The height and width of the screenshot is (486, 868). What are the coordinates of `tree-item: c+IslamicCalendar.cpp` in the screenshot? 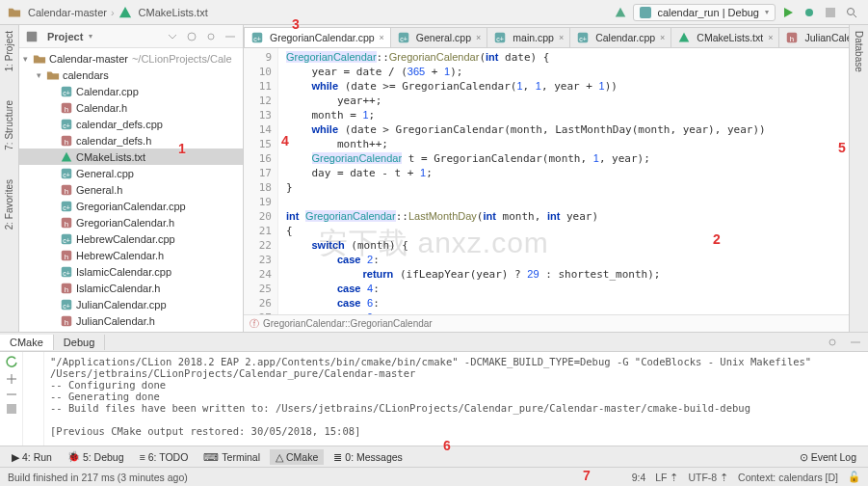 It's located at (131, 272).